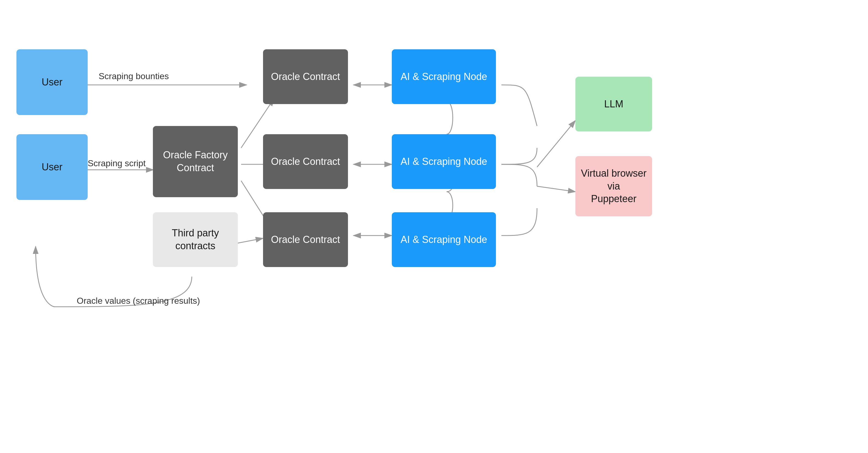 This screenshot has width=868, height=453. What do you see at coordinates (195, 240) in the screenshot?
I see `third-party-node: Third party contracts` at bounding box center [195, 240].